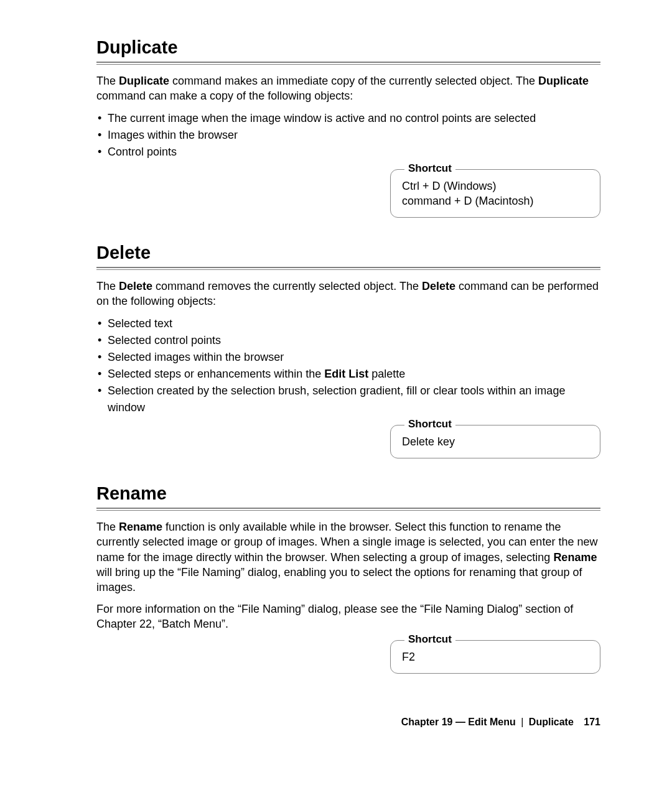 Image resolution: width=672 pixels, height=790 pixels. I want to click on shortcut-box-rename: Shortcut F2, so click(495, 657).